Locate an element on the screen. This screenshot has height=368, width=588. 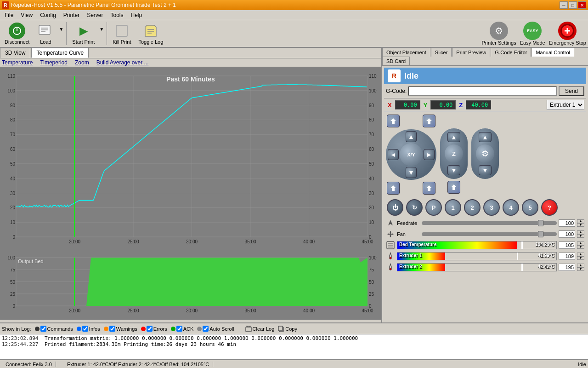
ext2-temp-spinner: ▲ ▼ is located at coordinates (581, 267).